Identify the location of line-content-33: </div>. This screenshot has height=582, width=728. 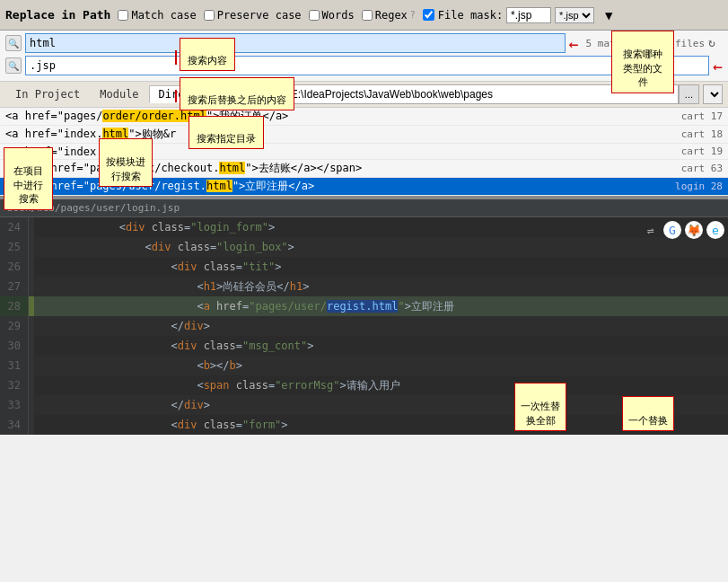
(126, 405).